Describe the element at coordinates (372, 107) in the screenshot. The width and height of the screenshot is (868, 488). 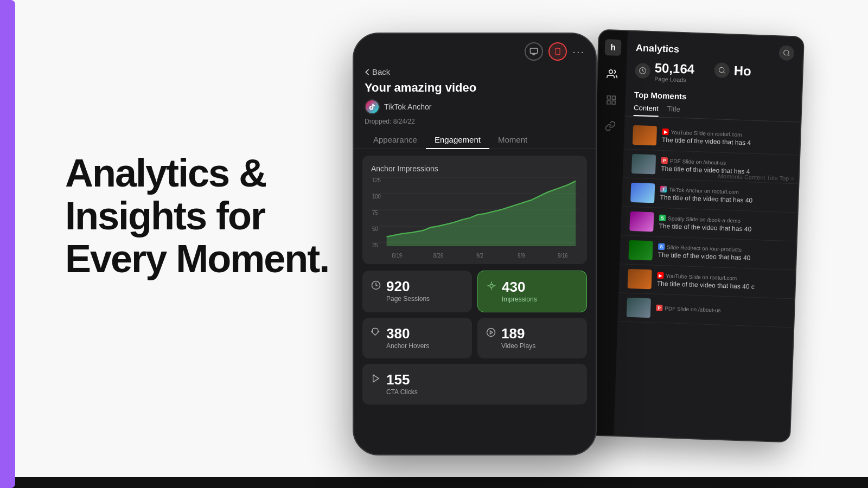
I see `tiktok-avatar` at that location.